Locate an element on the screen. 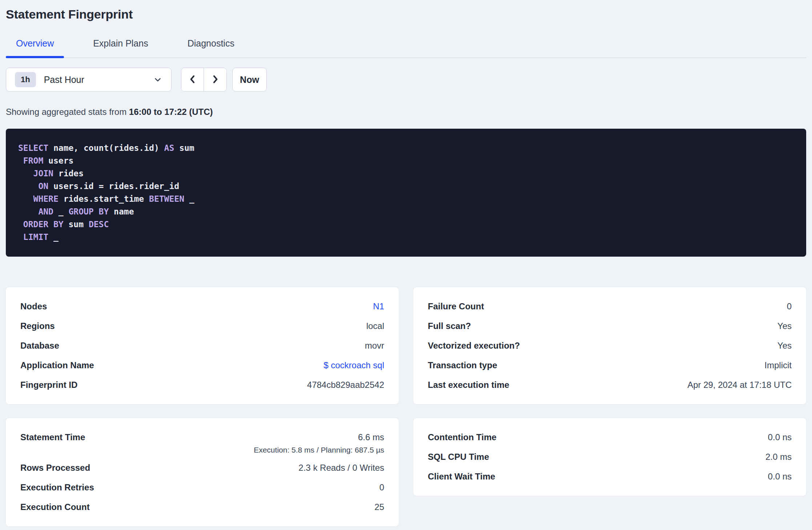 Image resolution: width=812 pixels, height=530 pixels. row-label: SQL CPU Time is located at coordinates (459, 457).